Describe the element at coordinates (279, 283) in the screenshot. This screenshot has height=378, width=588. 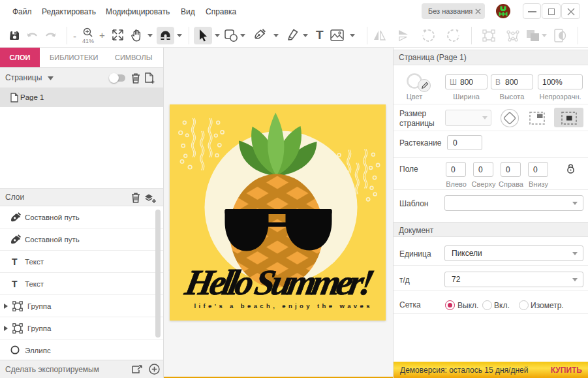
I see `svg-text: Hello Summer!` at that location.